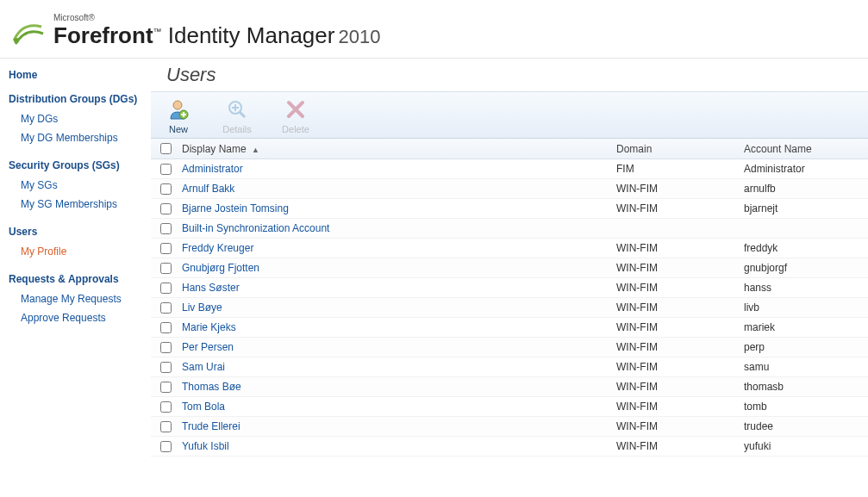  What do you see at coordinates (237, 109) in the screenshot?
I see `magnifier-icon` at bounding box center [237, 109].